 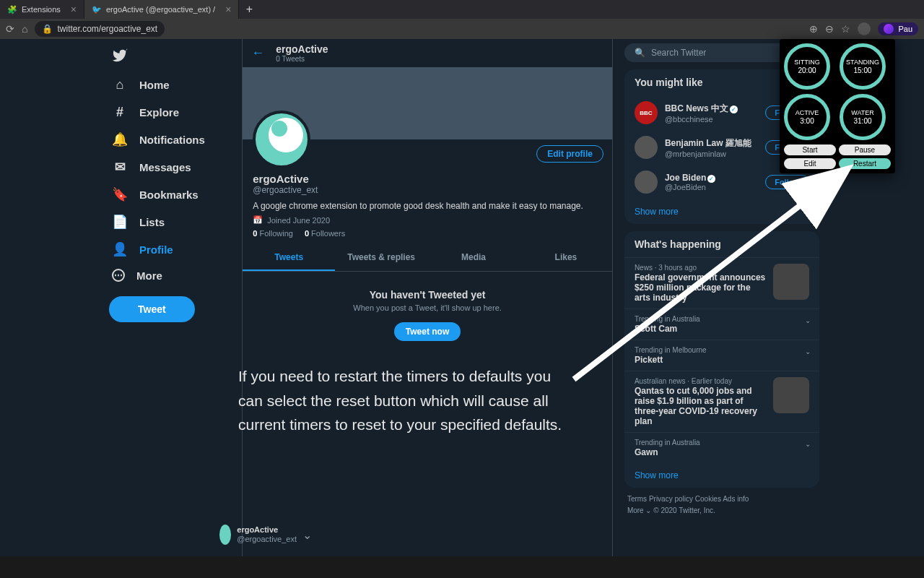 What do you see at coordinates (864, 29) in the screenshot?
I see `extension-badge` at bounding box center [864, 29].